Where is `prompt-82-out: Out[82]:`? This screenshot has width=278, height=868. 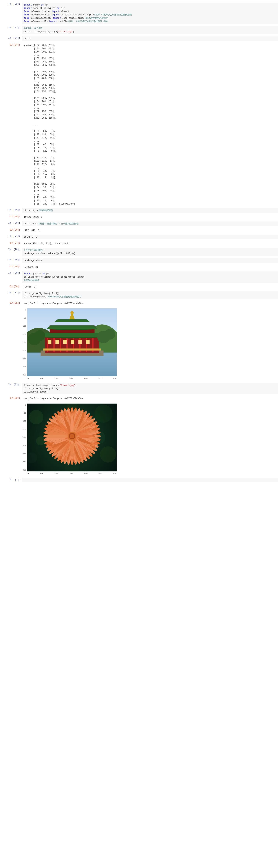
prompt-82-out: Out[82]: is located at coordinates (11, 399).